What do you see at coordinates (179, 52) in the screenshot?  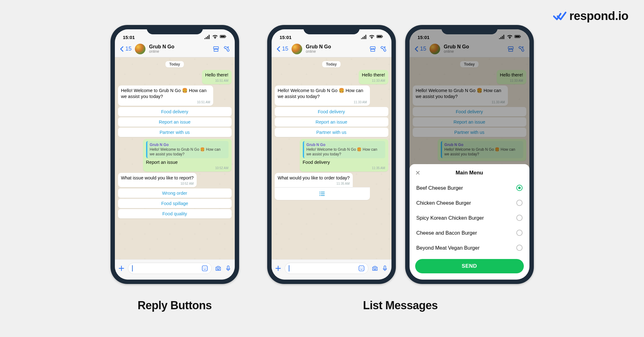 I see `contact-status: online` at bounding box center [179, 52].